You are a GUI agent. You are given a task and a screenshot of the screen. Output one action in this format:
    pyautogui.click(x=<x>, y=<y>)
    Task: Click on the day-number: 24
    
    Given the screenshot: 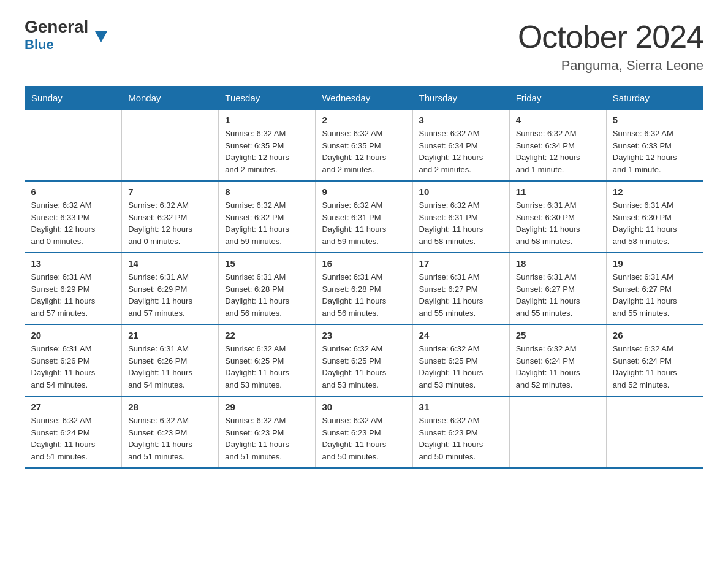 What is the action you would take?
    pyautogui.click(x=461, y=335)
    